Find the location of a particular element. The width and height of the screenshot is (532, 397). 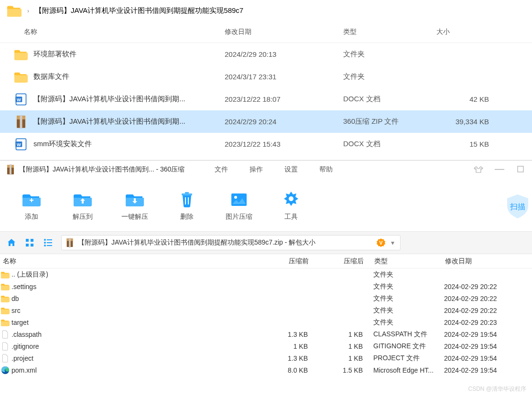

breadcrumb-bar: › 【附源码】JAVA计算机毕业设计图书借阅到期提醒功能实现589c7 is located at coordinates (266, 11).